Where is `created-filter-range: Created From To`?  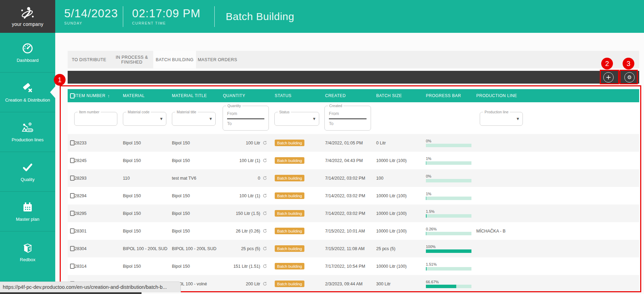 created-filter-range: Created From To is located at coordinates (348, 118).